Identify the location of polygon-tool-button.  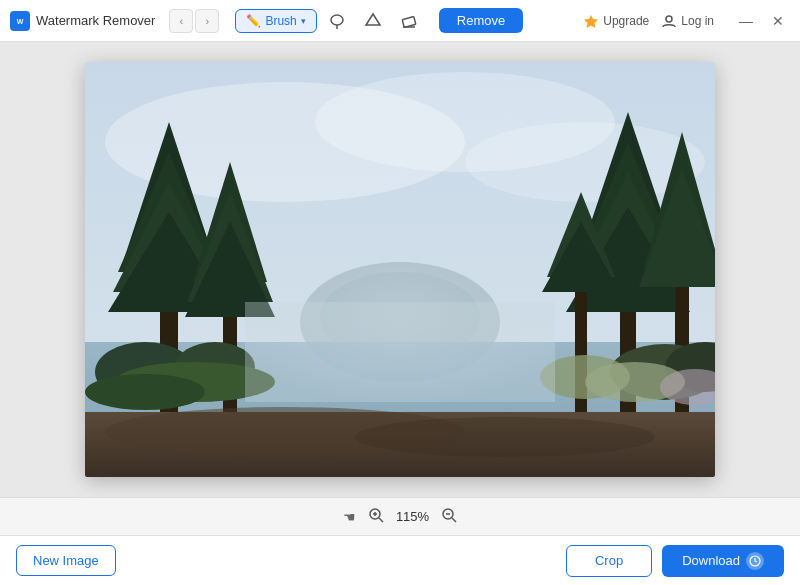
(373, 21).